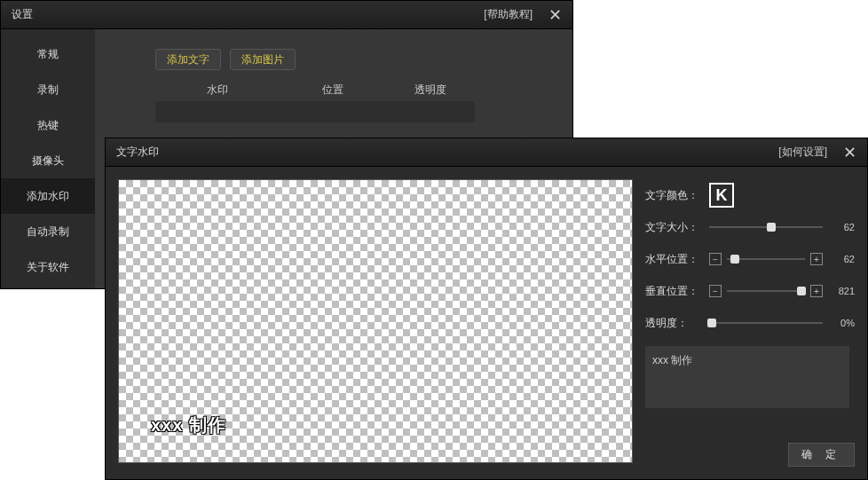 This screenshot has height=480, width=868. Describe the element at coordinates (850, 153) in the screenshot. I see `wm-close-icon: ✕` at that location.